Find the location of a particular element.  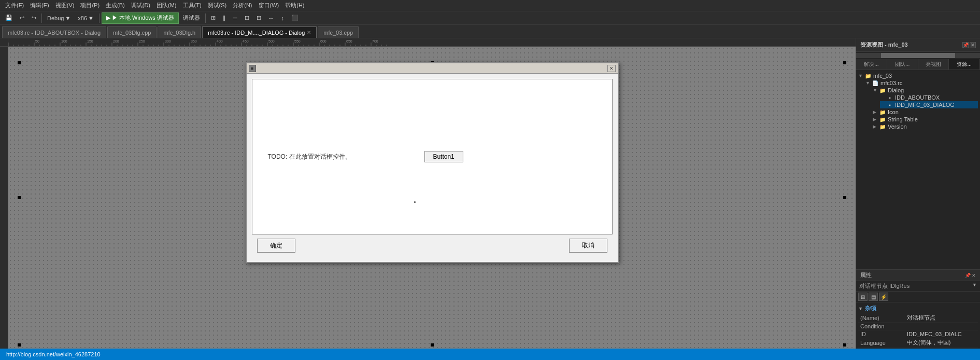

tree-children-rc: ▼ 📁 Dialog ▪ IDD_ABOUTBOX is located at coordinates (921, 108).